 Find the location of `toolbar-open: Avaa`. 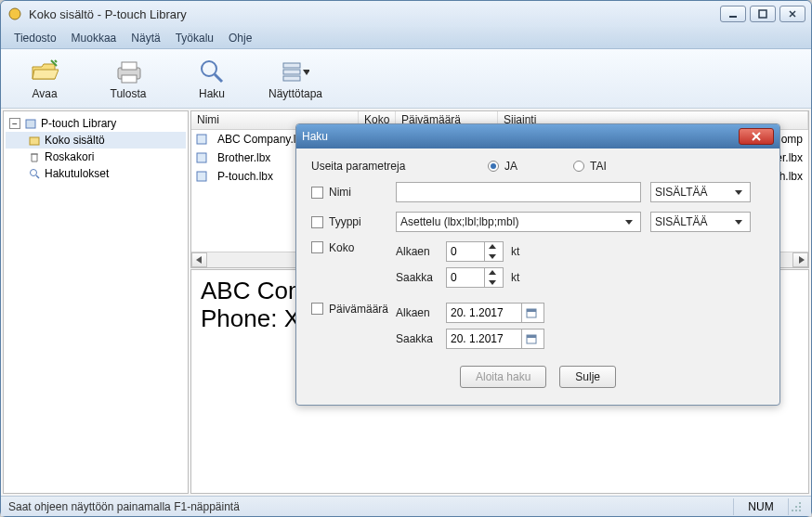

toolbar-open: Avaa is located at coordinates (45, 79).